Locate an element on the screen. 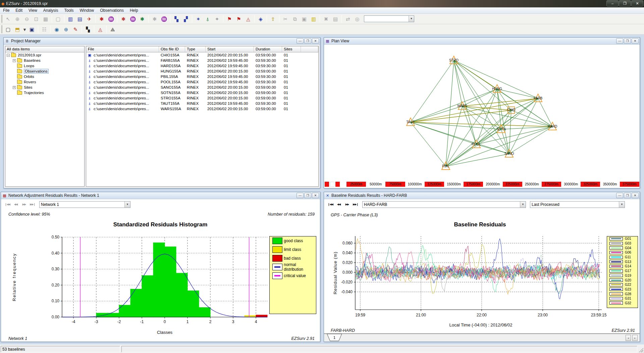  tree-header: All data items is located at coordinates (45, 49).